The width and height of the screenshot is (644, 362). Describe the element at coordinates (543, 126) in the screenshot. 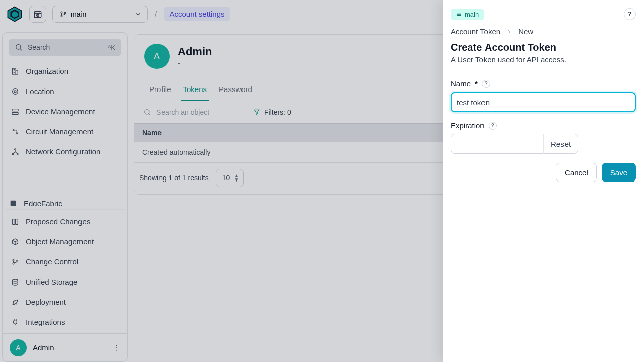

I see `expiration-label: Expiration ?` at that location.